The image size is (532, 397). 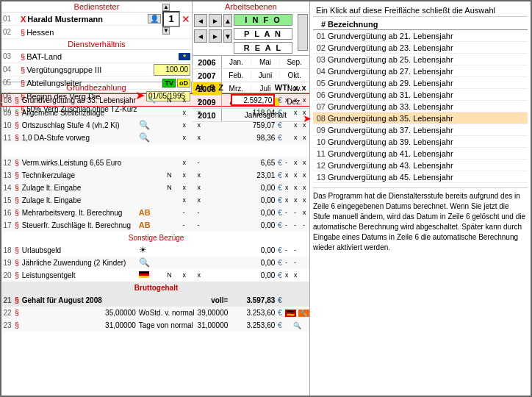 I want to click on row-15-para: §, so click(x=17, y=200).